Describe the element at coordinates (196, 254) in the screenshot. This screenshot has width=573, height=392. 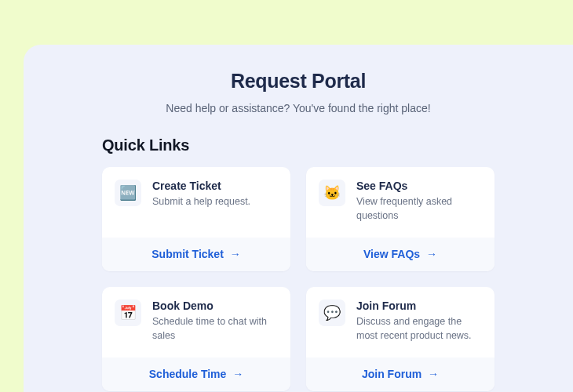
I see `submit-ticket-link: Submit Ticket →` at that location.